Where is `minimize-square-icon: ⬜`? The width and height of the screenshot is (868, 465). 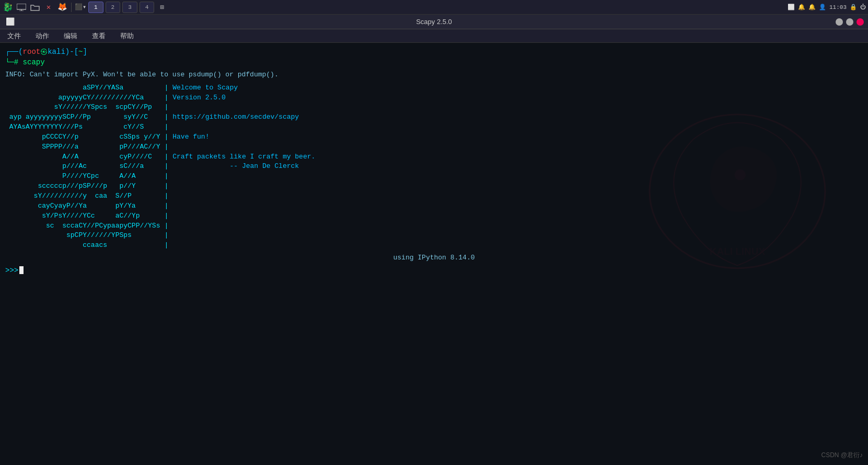
minimize-square-icon: ⬜ is located at coordinates (10, 22).